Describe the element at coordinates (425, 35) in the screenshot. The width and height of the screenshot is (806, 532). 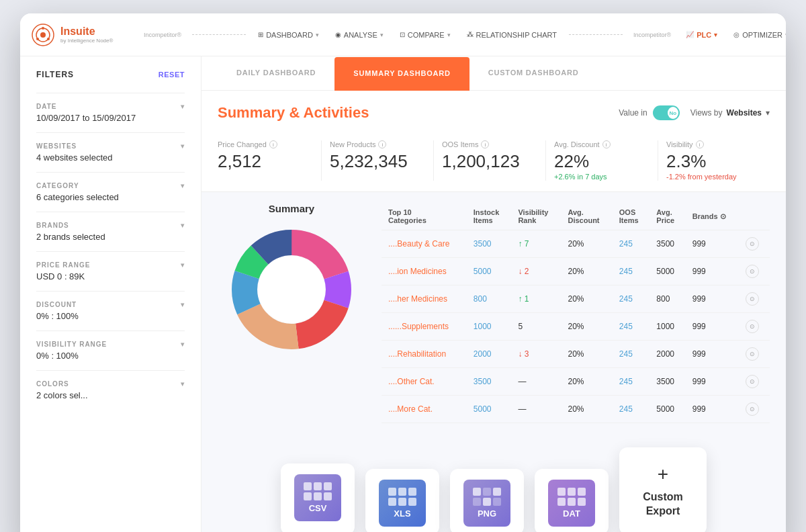
I see `nav-compare: ⊡ COMPARE ▾` at that location.